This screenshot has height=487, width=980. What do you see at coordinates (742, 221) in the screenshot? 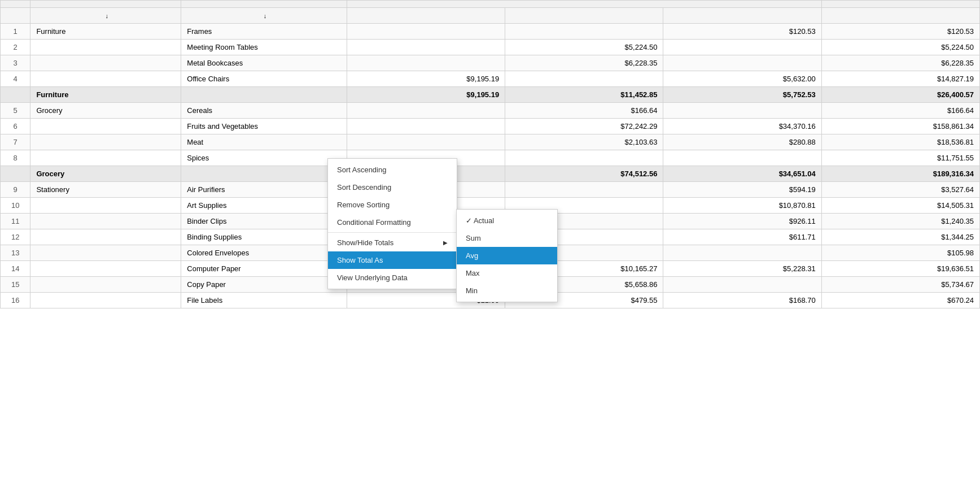
I see `west-cell: $926.11` at bounding box center [742, 221].